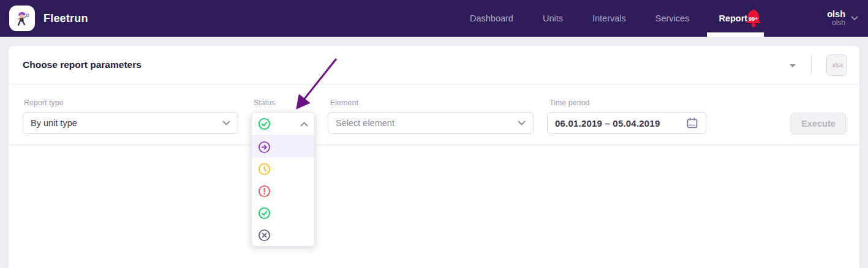  What do you see at coordinates (692, 123) in the screenshot?
I see `calendar-icon` at bounding box center [692, 123].